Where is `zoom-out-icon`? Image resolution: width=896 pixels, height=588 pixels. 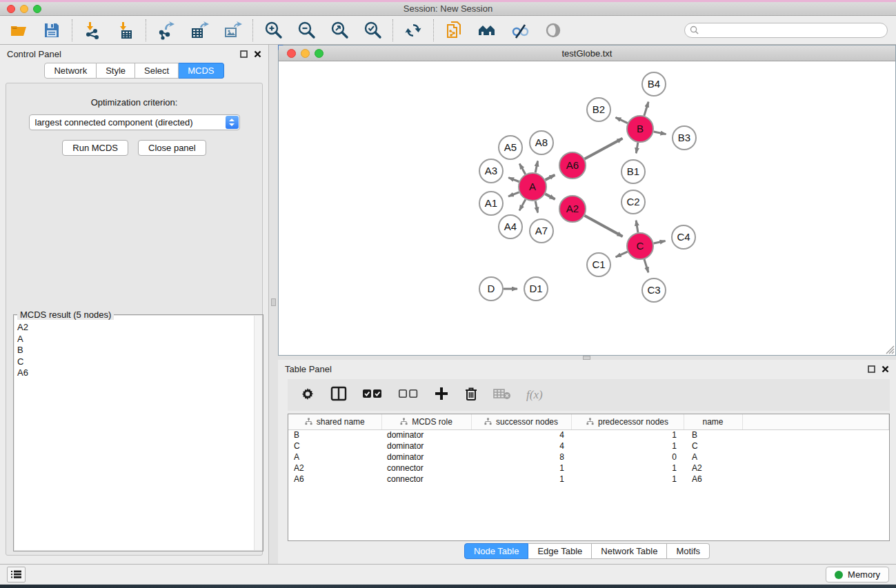 zoom-out-icon is located at coordinates (306, 30).